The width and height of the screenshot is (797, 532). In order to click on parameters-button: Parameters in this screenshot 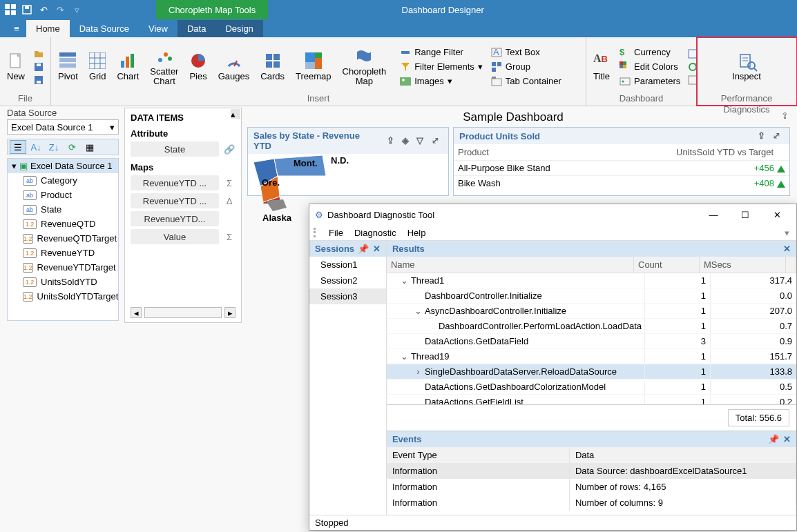, I will do `click(650, 81)`.